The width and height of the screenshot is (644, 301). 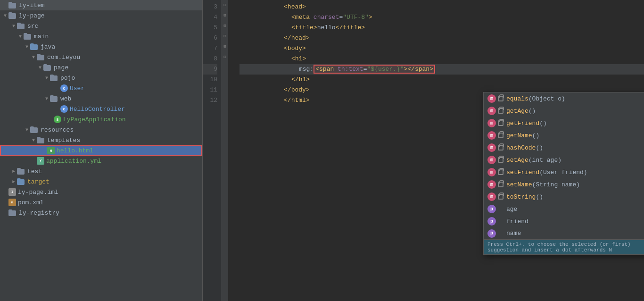 I want to click on ac-method-name: setFriend, so click(x=523, y=173).